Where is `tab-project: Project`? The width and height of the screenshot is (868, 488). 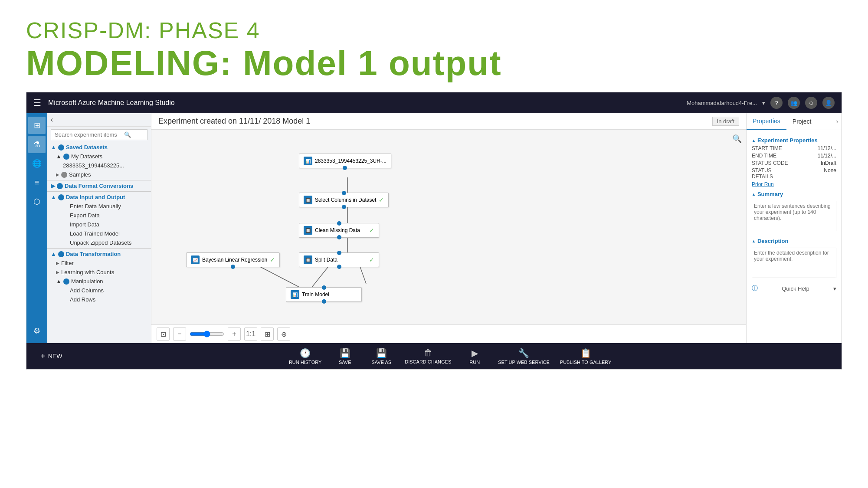
tab-project: Project is located at coordinates (802, 121).